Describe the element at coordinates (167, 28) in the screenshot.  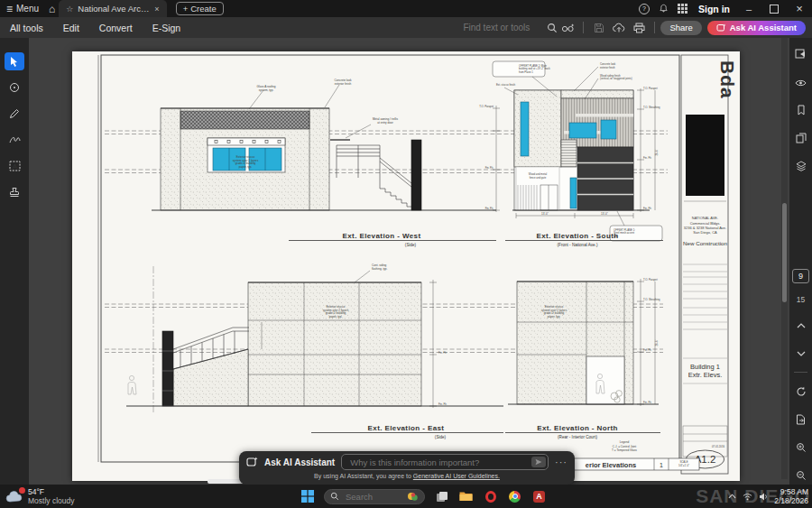
I see `esign-menu: E-Sign` at that location.